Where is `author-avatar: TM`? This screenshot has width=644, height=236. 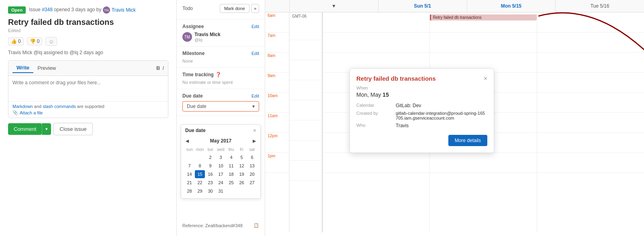
author-avatar: TM is located at coordinates (106, 10).